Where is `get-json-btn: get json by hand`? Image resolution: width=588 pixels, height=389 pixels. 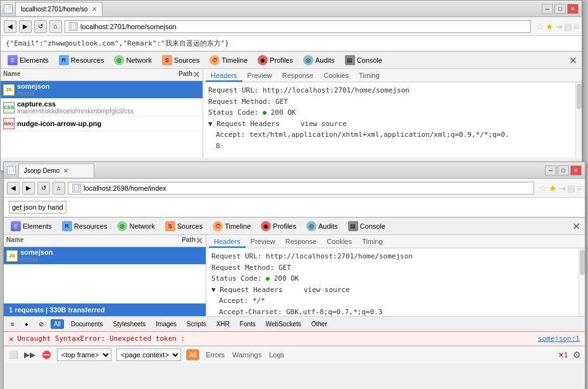 get-json-btn: get json by hand is located at coordinates (38, 207).